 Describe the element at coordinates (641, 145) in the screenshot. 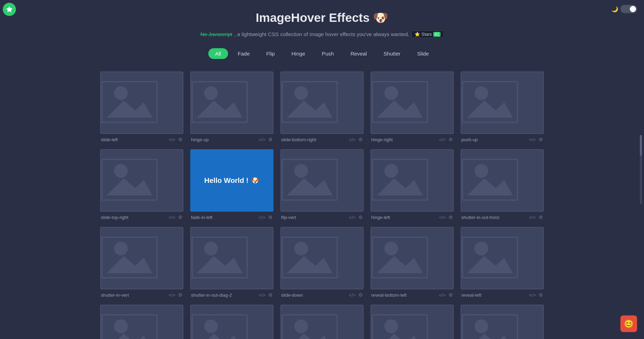

I see `scrollbar-thumb` at that location.